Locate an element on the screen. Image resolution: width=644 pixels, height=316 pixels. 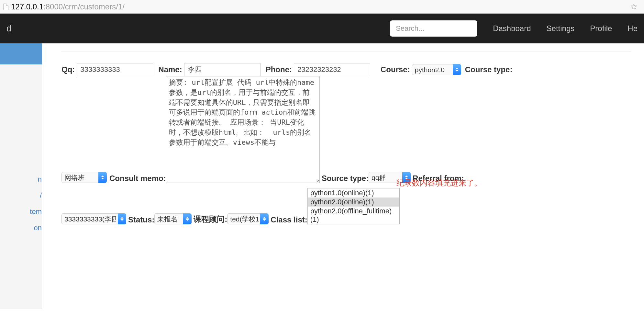
url-host: 127.0.0.1 is located at coordinates (27, 6).